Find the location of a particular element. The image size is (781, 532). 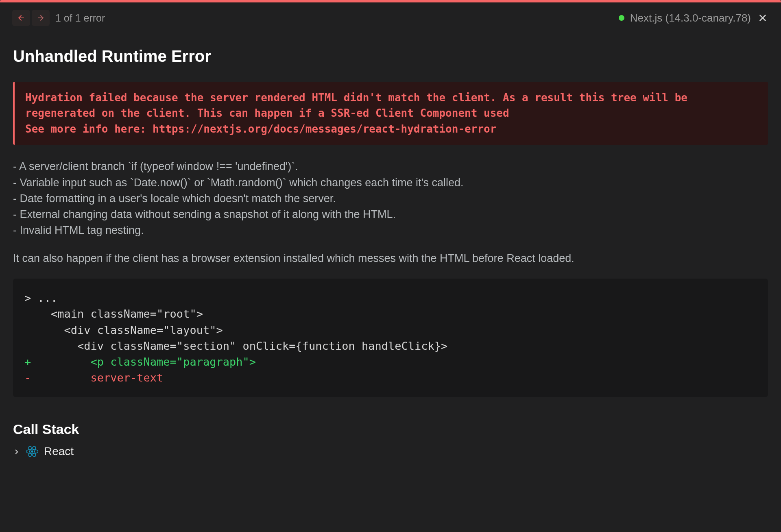

error-count-label: 1 of 1 error is located at coordinates (80, 18).